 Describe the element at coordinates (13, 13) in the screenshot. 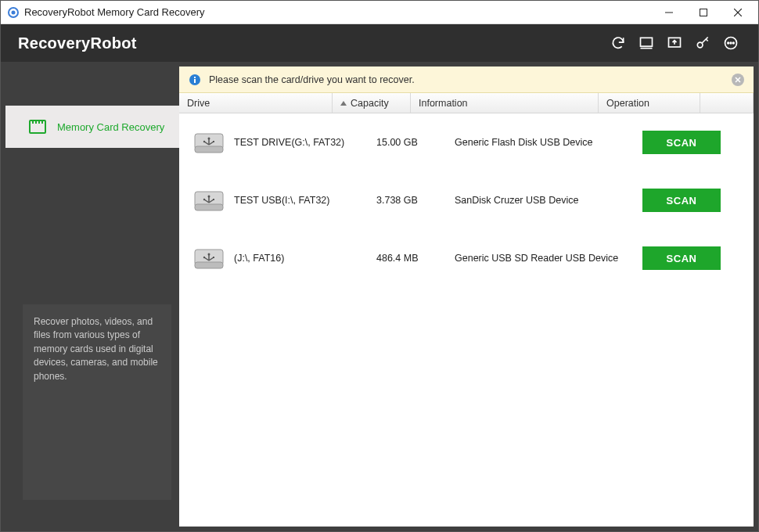

I see `app-icon` at that location.